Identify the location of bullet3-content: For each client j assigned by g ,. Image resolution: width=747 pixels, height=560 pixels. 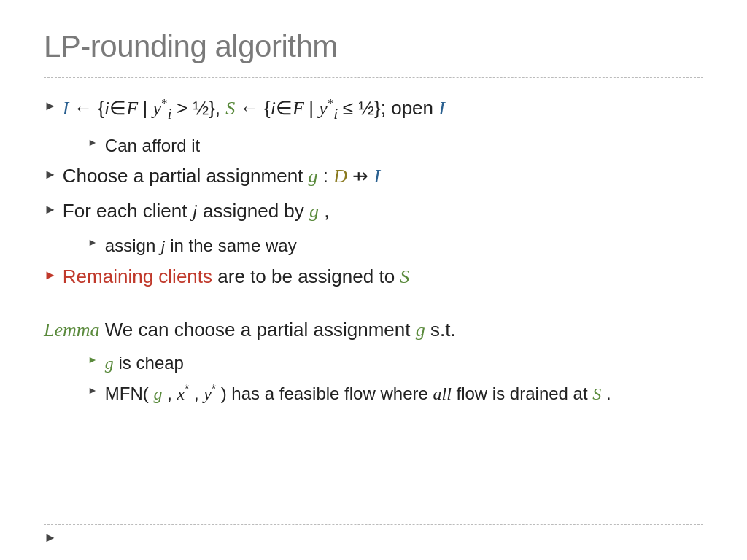
(196, 211).